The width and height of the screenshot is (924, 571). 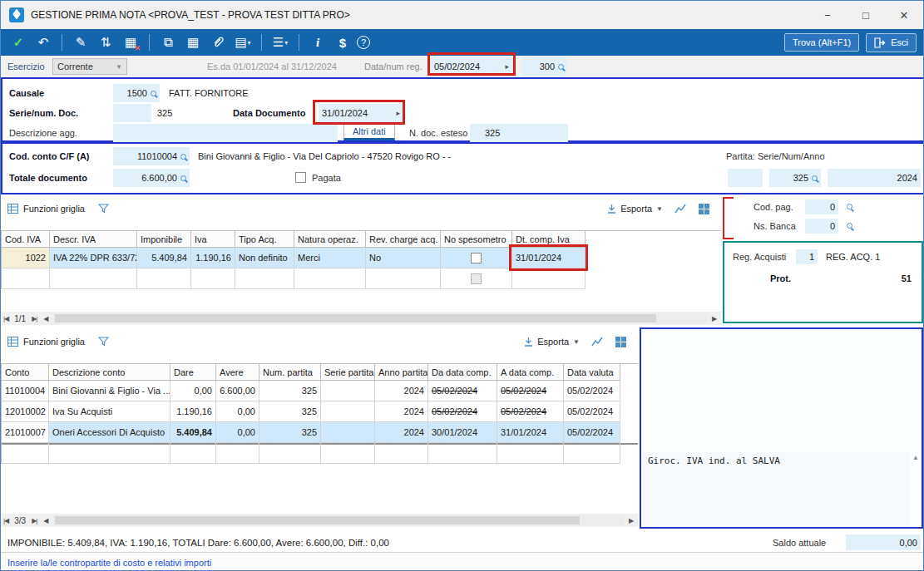 I want to click on cell-descrizione: Bini Giovanni & Figlio - Via ..., so click(x=110, y=391).